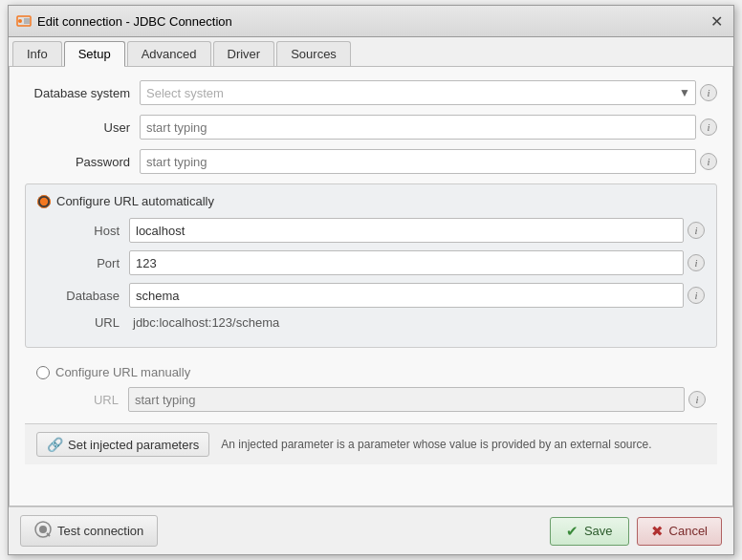 This screenshot has height=560, width=742. Describe the element at coordinates (417, 323) in the screenshot. I see `url-display-value: jdbc:localhost:123/schema` at that location.